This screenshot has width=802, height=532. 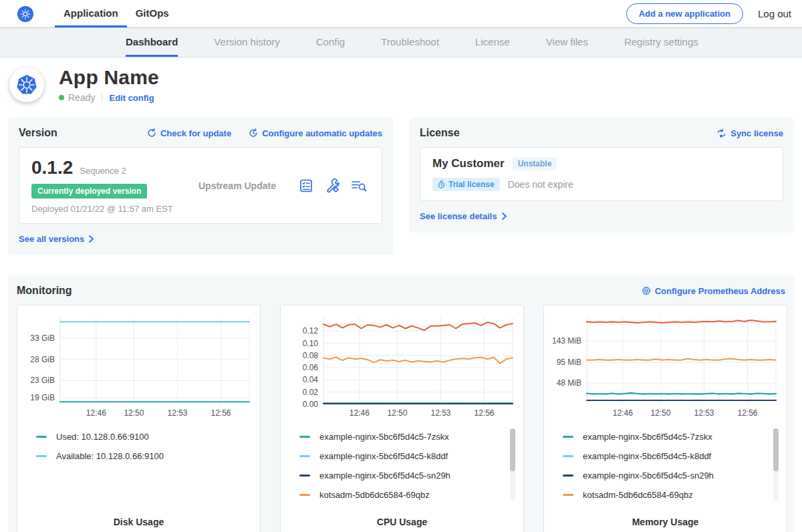 What do you see at coordinates (684, 13) in the screenshot?
I see `add-application-button: Add a new application` at bounding box center [684, 13].